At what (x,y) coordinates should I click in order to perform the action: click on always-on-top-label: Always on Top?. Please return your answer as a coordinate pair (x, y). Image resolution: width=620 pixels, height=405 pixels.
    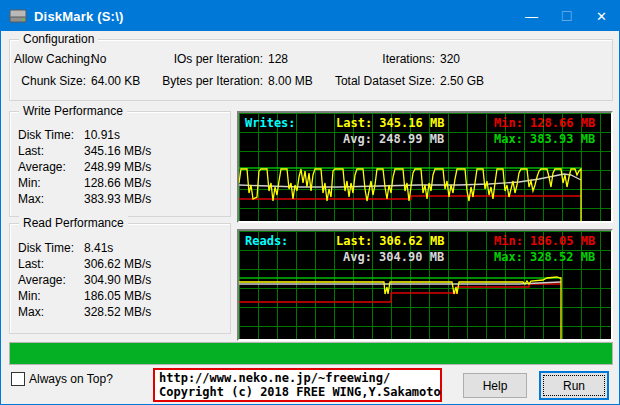
    Looking at the image, I should click on (71, 379).